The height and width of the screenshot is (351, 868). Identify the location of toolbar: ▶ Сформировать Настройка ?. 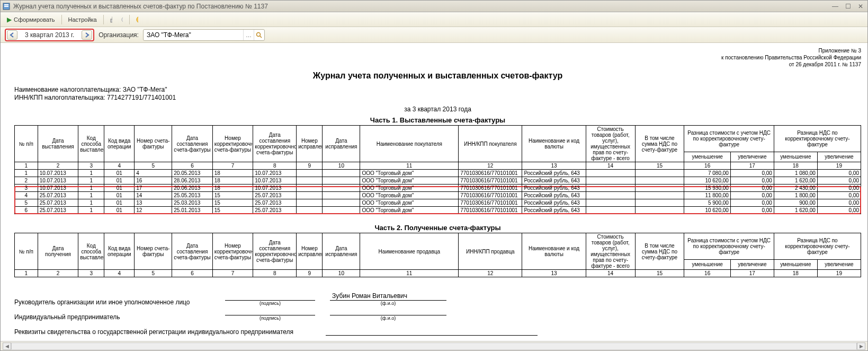
(434, 20).